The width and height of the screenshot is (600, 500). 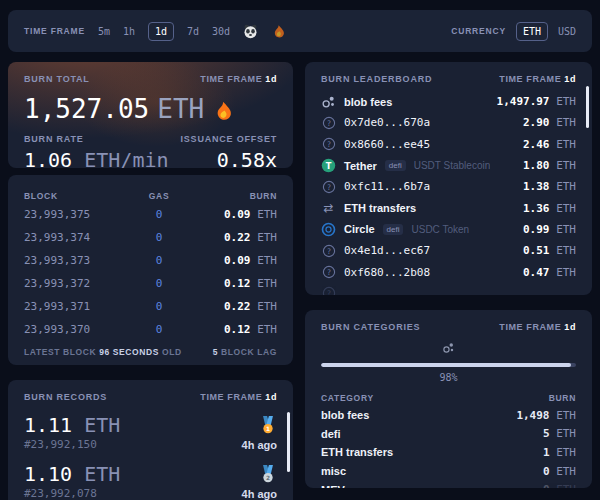 What do you see at coordinates (448, 434) in the screenshot?
I see `category-row: defi 5 ETH` at bounding box center [448, 434].